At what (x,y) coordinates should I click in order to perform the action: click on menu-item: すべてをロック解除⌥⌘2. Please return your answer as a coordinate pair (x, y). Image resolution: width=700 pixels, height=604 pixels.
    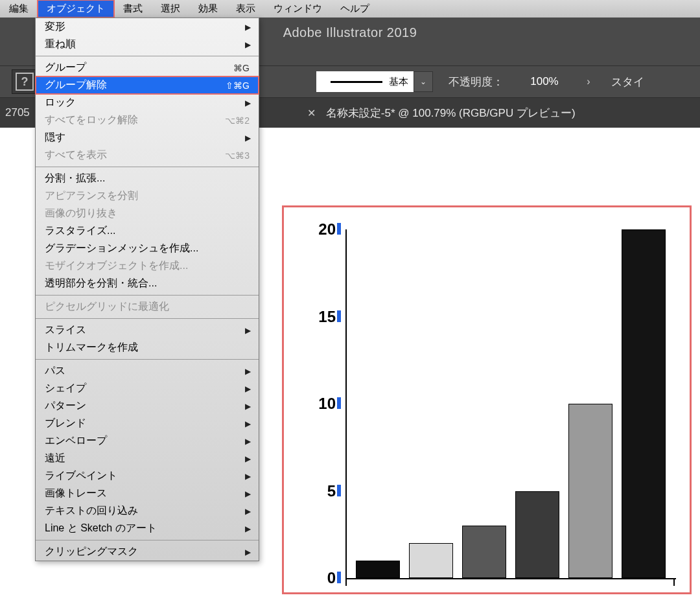
    Looking at the image, I should click on (147, 121).